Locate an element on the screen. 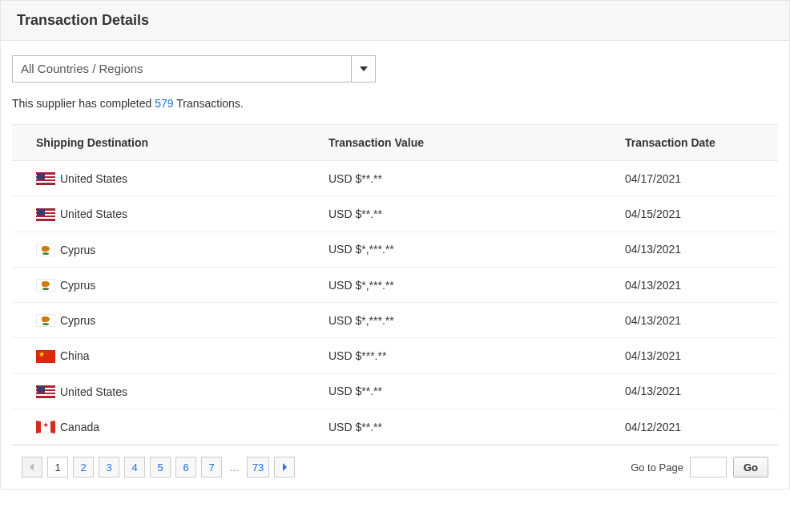  transaction-value: USD $***.** is located at coordinates (453, 356).